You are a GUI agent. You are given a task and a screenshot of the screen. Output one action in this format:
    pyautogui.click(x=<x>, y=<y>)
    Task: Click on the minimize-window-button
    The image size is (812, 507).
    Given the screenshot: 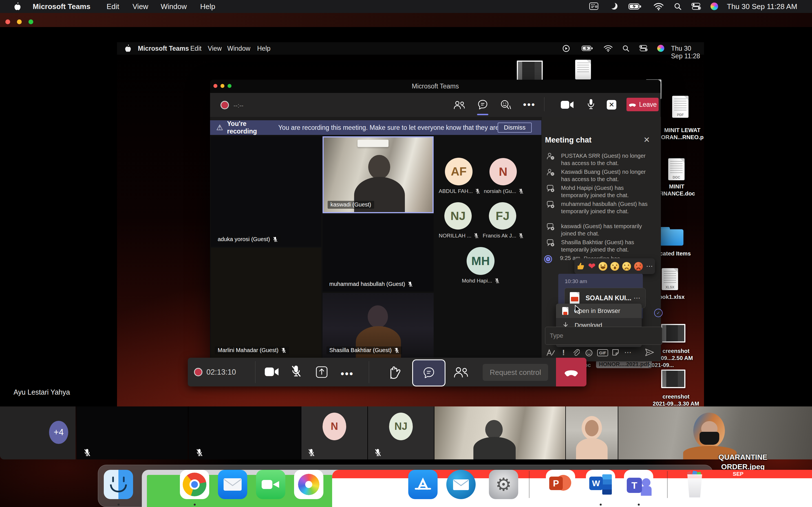 What is the action you would take?
    pyautogui.click(x=19, y=22)
    